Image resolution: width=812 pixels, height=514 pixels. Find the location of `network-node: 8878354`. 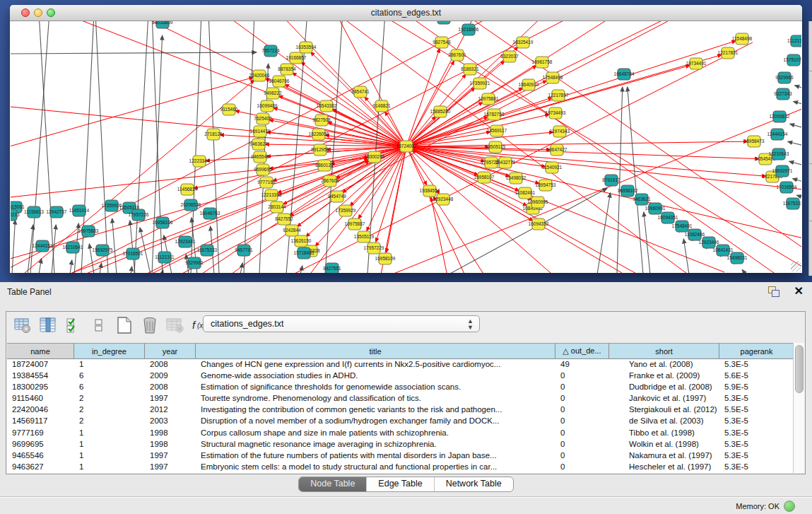

network-node: 8878354 is located at coordinates (287, 69).